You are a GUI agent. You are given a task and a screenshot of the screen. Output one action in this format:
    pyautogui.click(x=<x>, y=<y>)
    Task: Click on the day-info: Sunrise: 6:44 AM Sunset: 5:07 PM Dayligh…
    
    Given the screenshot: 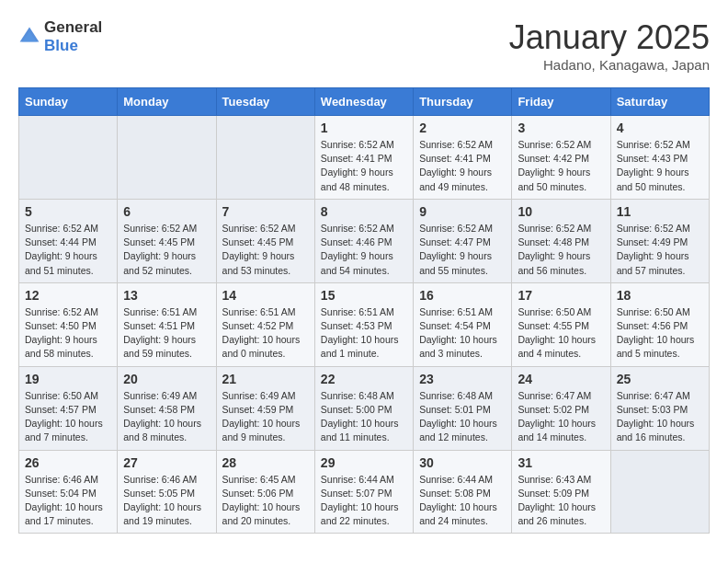 What is the action you would take?
    pyautogui.click(x=364, y=500)
    